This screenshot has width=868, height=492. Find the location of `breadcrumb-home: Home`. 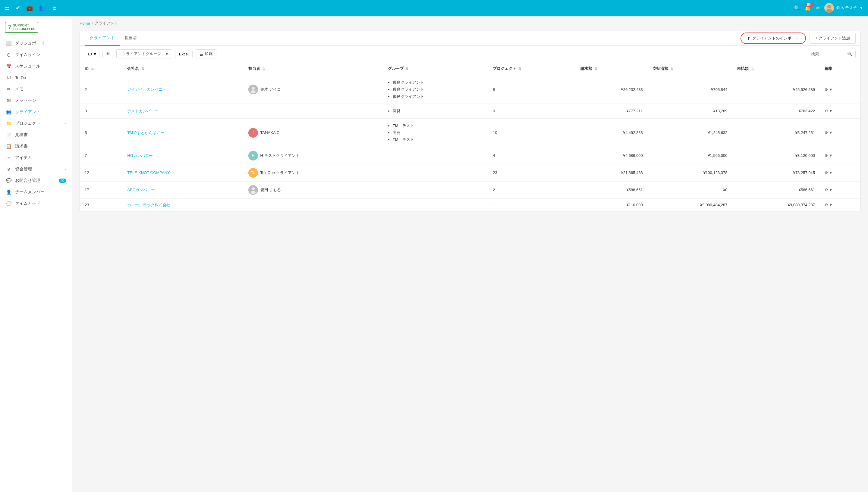

breadcrumb-home: Home is located at coordinates (85, 23).